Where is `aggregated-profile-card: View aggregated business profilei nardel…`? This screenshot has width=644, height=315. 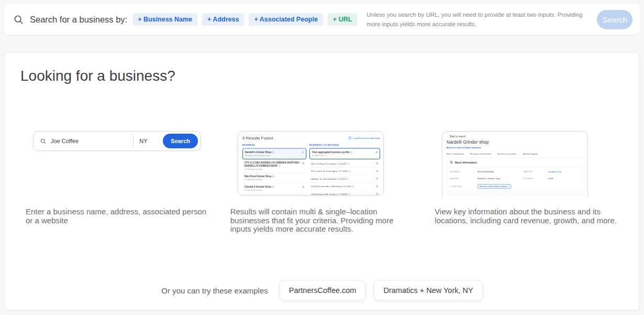
aggregated-profile-card: View aggregated business profilei nardel… is located at coordinates (345, 154).